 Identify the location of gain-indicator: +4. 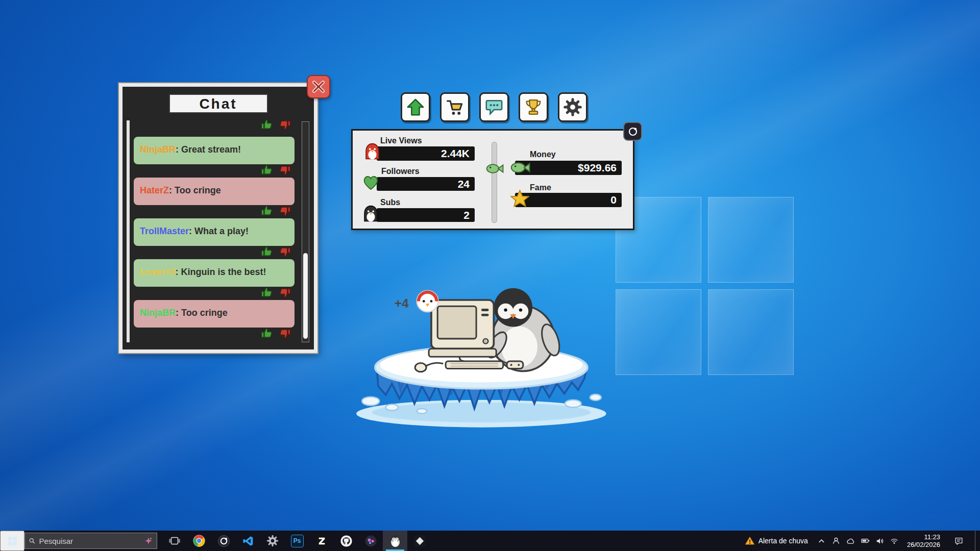
(416, 302).